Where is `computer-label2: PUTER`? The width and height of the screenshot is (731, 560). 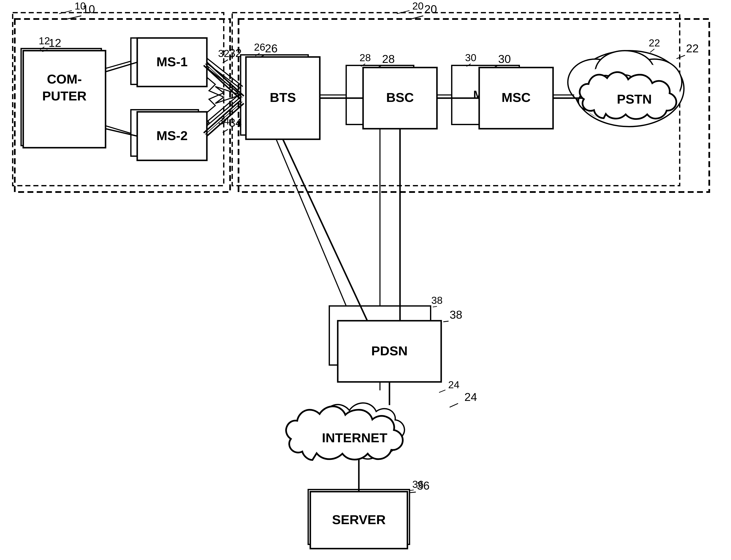
computer-label2: PUTER is located at coordinates (65, 96).